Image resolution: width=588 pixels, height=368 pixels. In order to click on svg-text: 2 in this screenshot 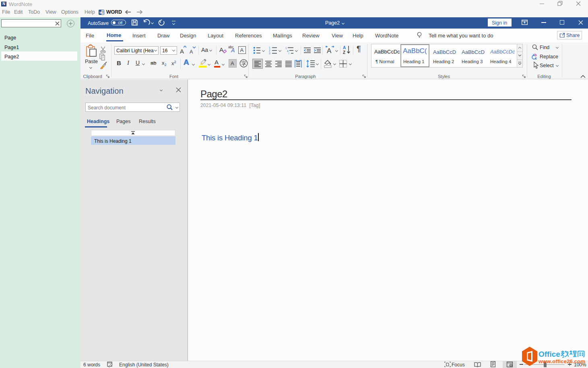, I will do `click(270, 51)`.